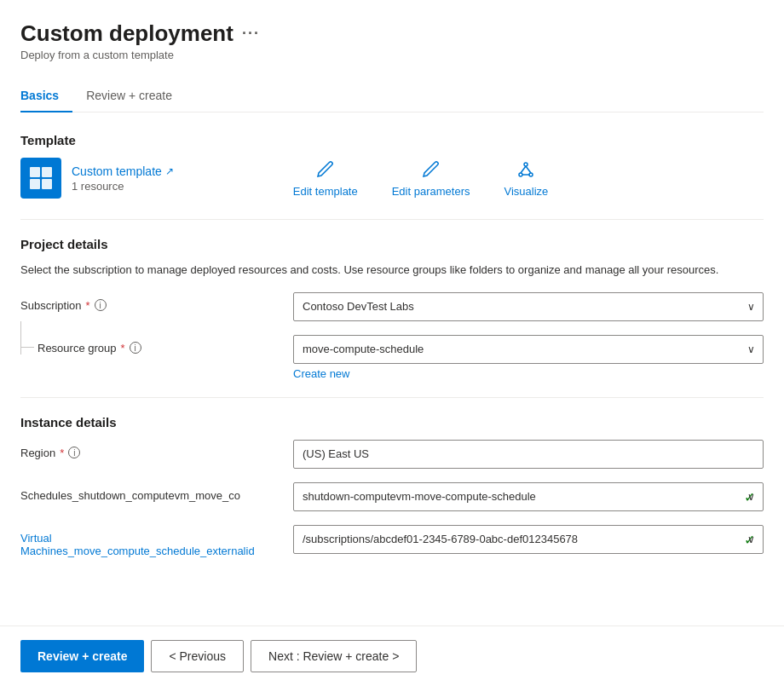  What do you see at coordinates (750, 496) in the screenshot?
I see `schedules-shutdown-check-icon: ✓` at bounding box center [750, 496].